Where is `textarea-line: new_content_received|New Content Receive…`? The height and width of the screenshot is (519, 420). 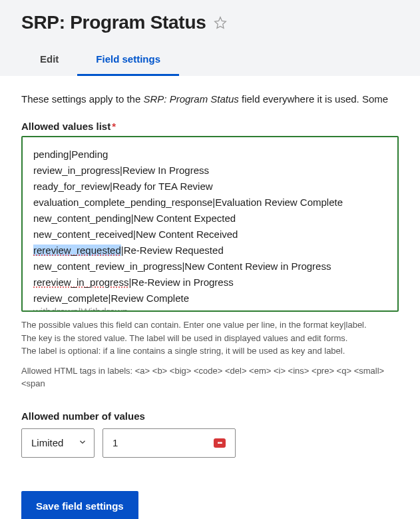 textarea-line: new_content_received|New Content Receive… is located at coordinates (210, 235).